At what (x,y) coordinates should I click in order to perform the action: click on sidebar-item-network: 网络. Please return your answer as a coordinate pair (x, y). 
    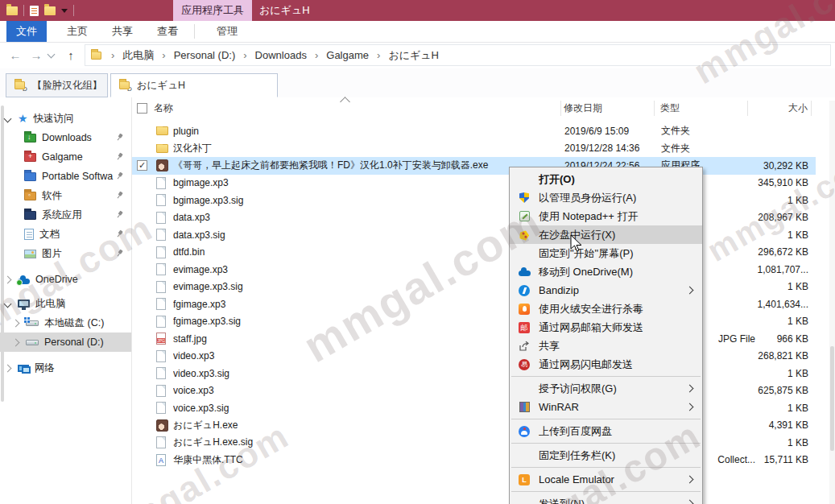
    Looking at the image, I should click on (66, 368).